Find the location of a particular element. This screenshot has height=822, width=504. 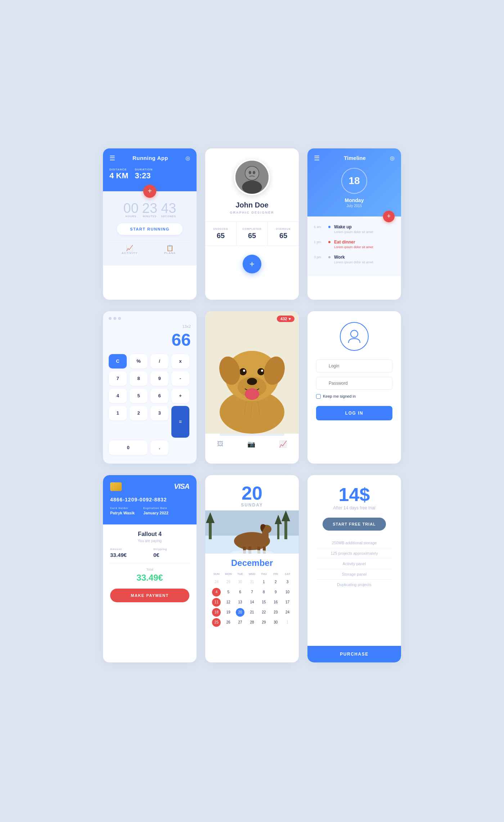

calendar-top: 20 SUNDAY is located at coordinates (252, 491).